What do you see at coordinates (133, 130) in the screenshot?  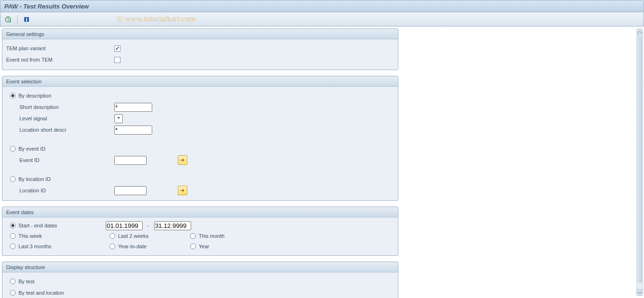 I see `location-short-descr-input` at bounding box center [133, 130].